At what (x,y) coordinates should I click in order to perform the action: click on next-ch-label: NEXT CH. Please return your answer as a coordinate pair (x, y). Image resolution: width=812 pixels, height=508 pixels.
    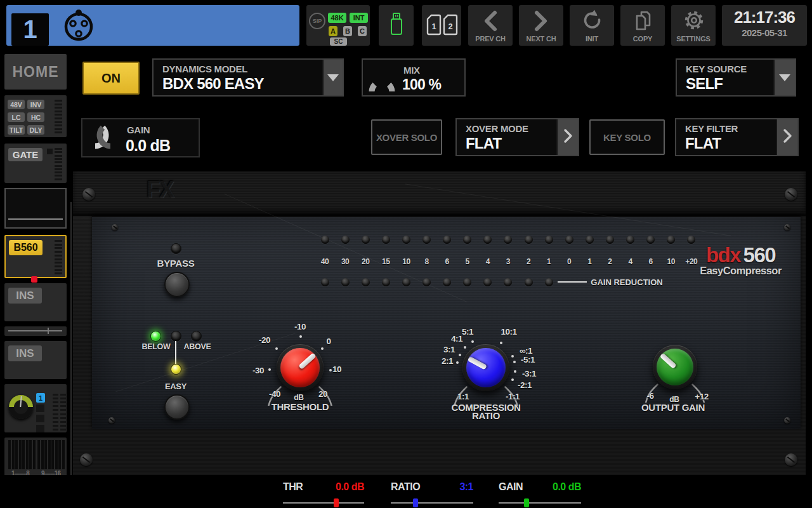
    Looking at the image, I should click on (541, 39).